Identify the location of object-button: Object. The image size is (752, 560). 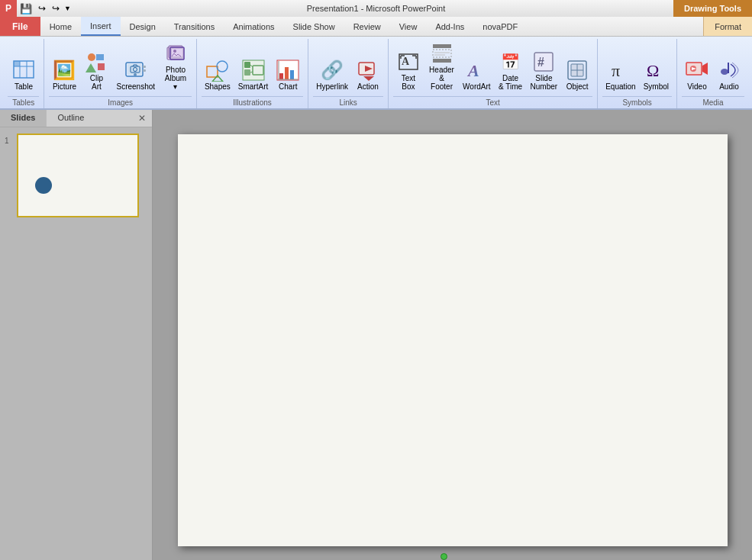
(577, 75).